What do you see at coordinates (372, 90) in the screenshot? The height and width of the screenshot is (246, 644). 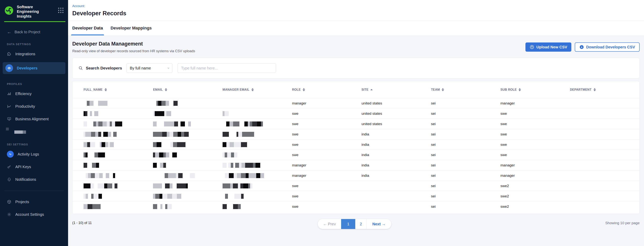 I see `sort-asc-icon` at bounding box center [372, 90].